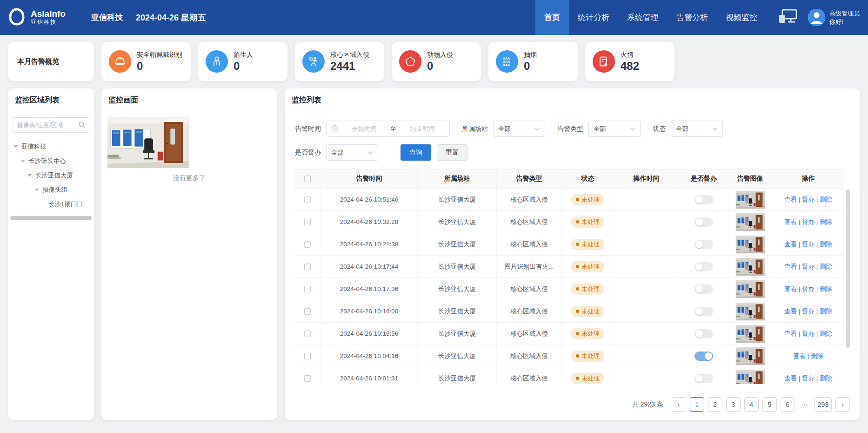 This screenshot has width=868, height=433. Describe the element at coordinates (823, 404) in the screenshot. I see `last-page-button: 293` at that location.